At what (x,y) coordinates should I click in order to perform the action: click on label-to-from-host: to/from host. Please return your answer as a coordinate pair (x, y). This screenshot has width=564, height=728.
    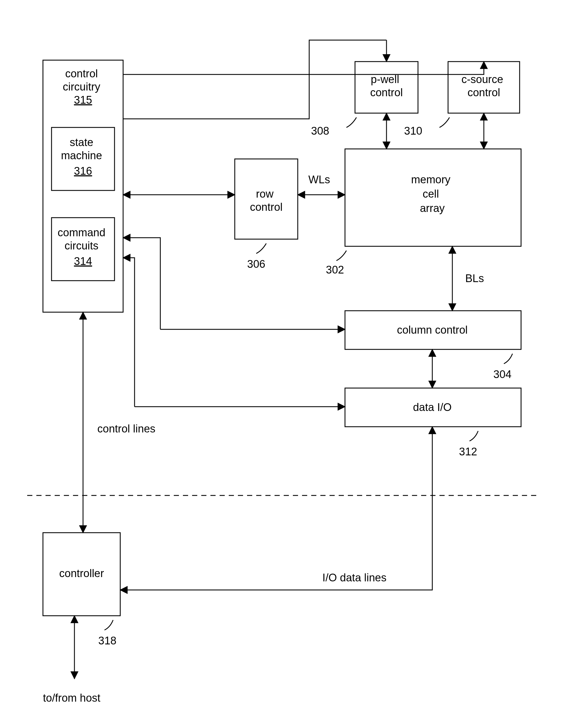
    Looking at the image, I should click on (72, 698).